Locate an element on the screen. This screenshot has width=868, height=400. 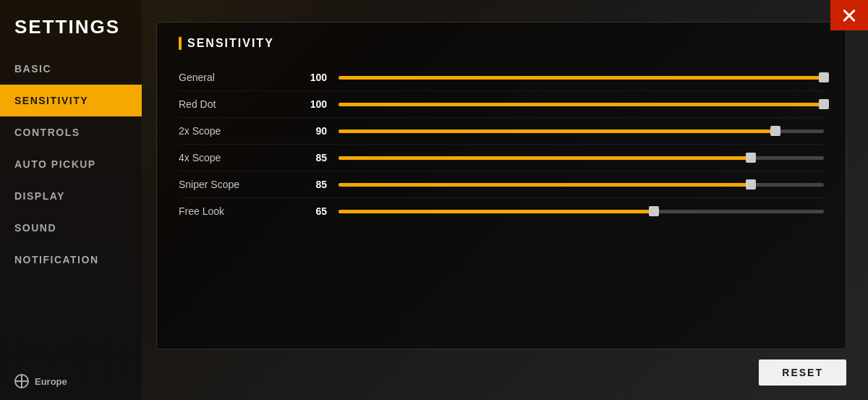
sidebar-item-sensitivity: SENSITIVITY is located at coordinates (71, 101).